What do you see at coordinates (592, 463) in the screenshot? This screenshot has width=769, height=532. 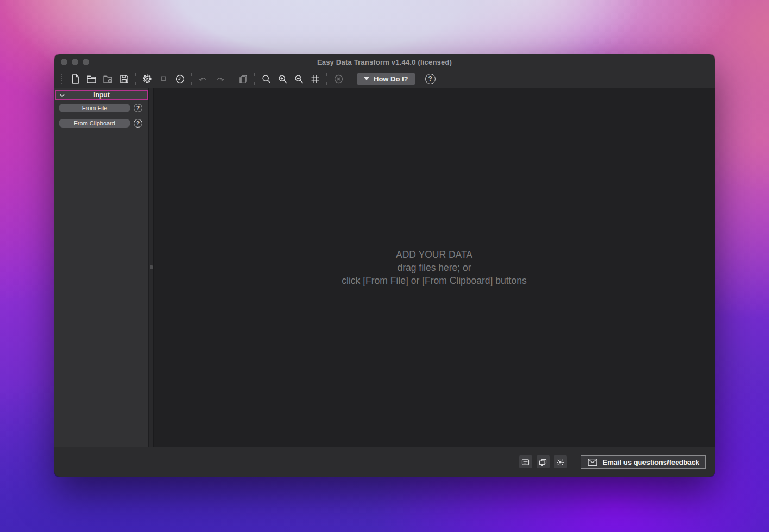 I see `envelope-icon` at bounding box center [592, 463].